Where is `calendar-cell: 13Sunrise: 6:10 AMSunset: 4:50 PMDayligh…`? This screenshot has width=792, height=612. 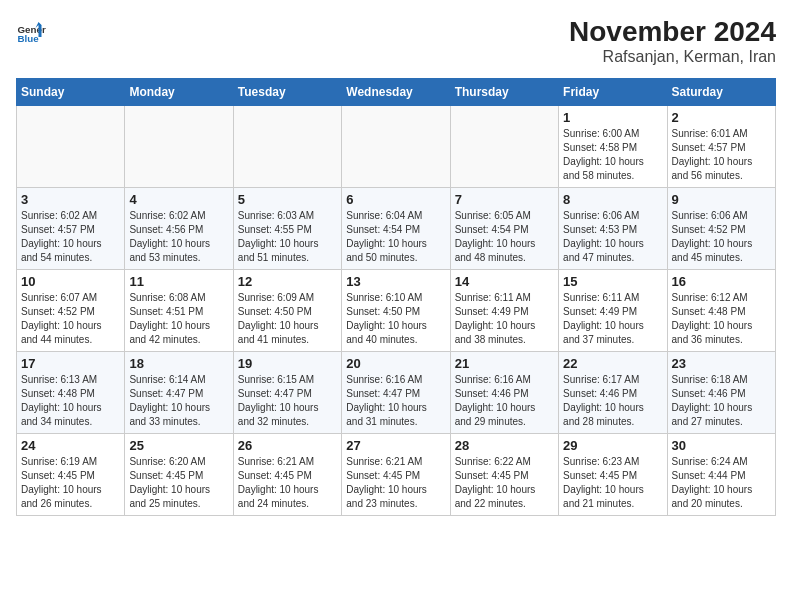
calendar-cell: 13Sunrise: 6:10 AMSunset: 4:50 PMDayligh… is located at coordinates (396, 311).